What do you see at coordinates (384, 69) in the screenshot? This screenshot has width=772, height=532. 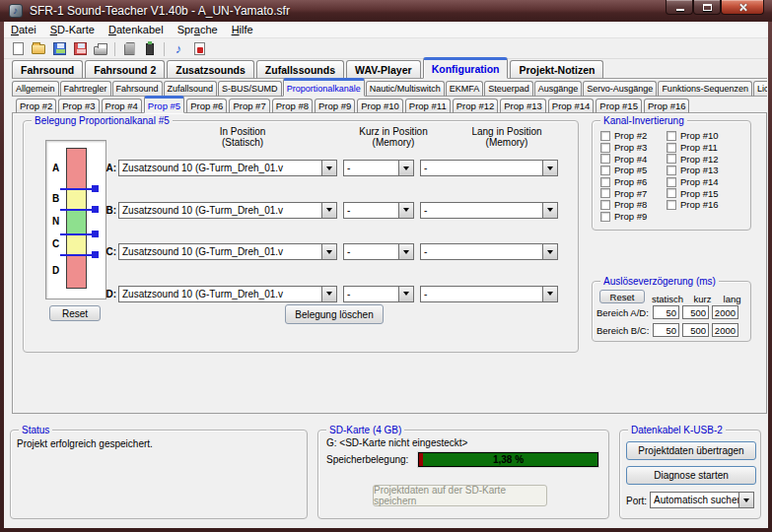 I see `main-tab: WAV-Player` at bounding box center [384, 69].